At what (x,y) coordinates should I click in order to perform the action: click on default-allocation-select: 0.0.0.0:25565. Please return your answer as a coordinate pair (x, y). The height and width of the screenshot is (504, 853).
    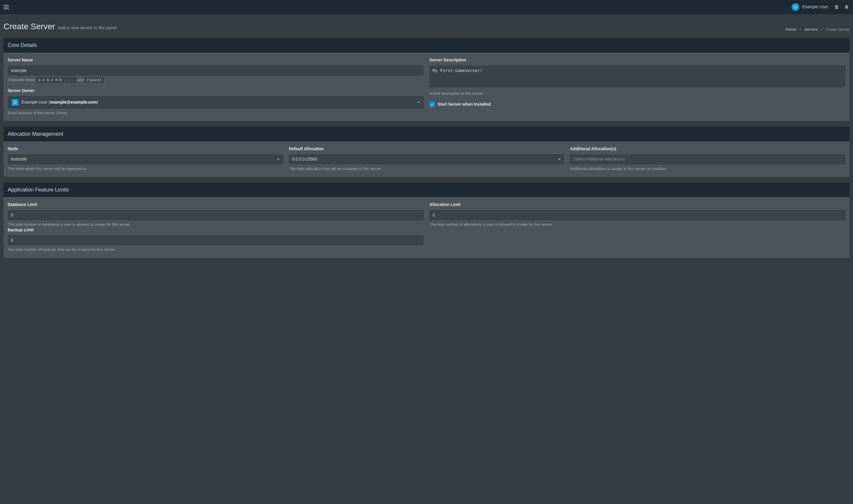
    Looking at the image, I should click on (427, 159).